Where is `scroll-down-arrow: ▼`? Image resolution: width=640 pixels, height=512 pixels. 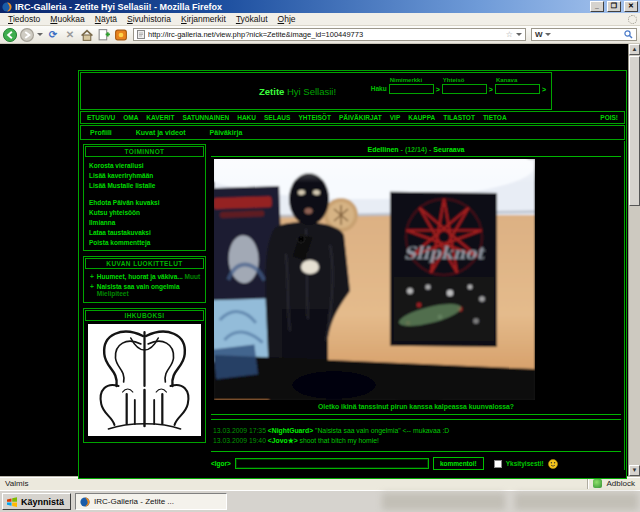 scroll-down-arrow: ▼ is located at coordinates (634, 470).